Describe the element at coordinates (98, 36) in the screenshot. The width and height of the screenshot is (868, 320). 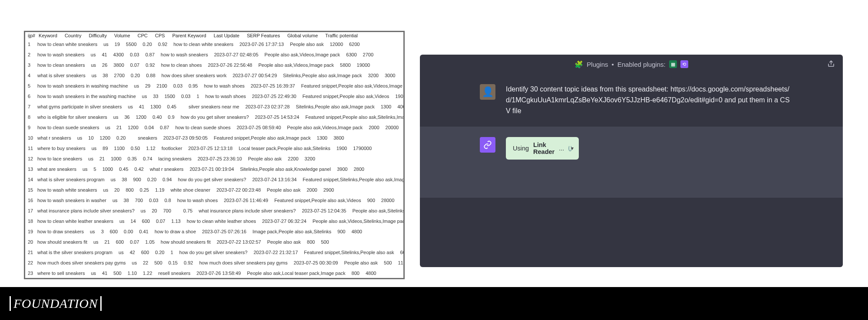
I see `col-difficulty: Difficulty` at that location.